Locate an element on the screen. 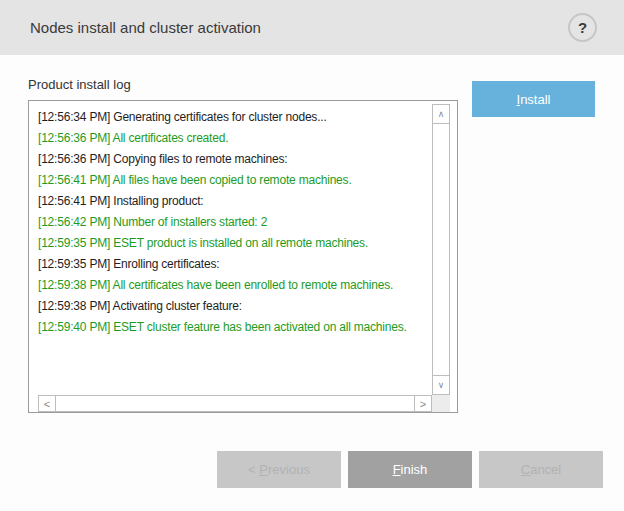 The height and width of the screenshot is (511, 624). log-line: [12:59:38 PM] All certificates have been… is located at coordinates (232, 286).